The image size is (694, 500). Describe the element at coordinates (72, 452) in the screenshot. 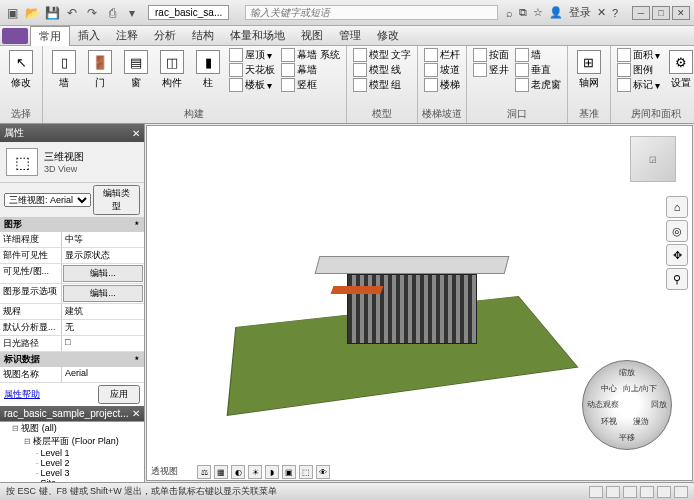

I see `project-browser: 视图 (all) 楼层平面 (Floor Plan) Level 1 Level…` at that location.